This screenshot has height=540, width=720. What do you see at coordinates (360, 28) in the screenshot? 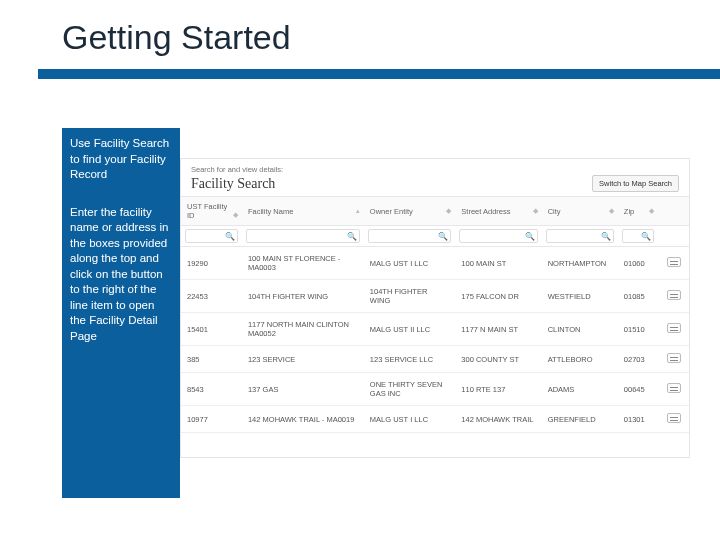
I see `page-title: Getting Started` at bounding box center [360, 28].